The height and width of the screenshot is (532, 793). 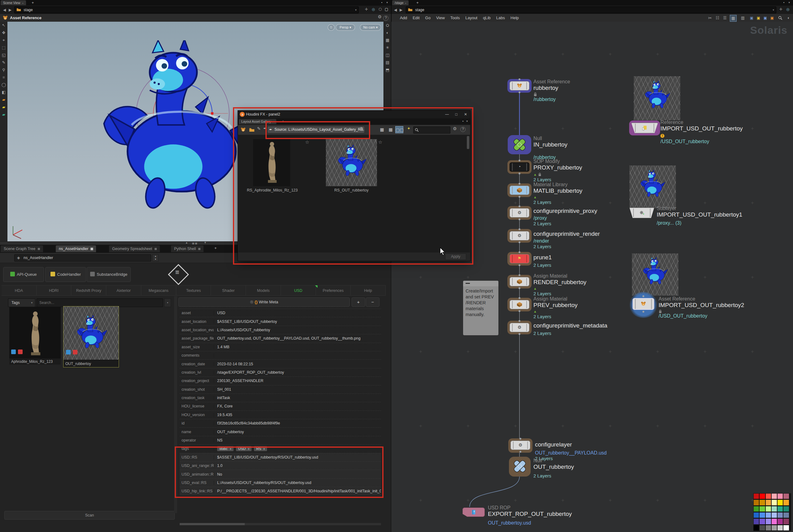 What do you see at coordinates (418, 3) in the screenshot?
I see `right-new-tab-button: +` at bounding box center [418, 3].